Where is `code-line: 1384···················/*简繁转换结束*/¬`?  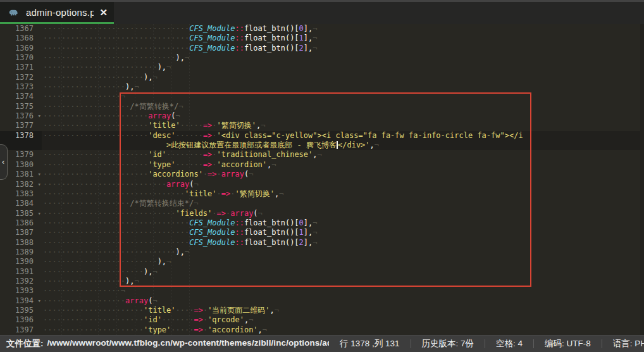 code-line: 1384···················/*简繁转换结束*/¬ is located at coordinates (322, 204).